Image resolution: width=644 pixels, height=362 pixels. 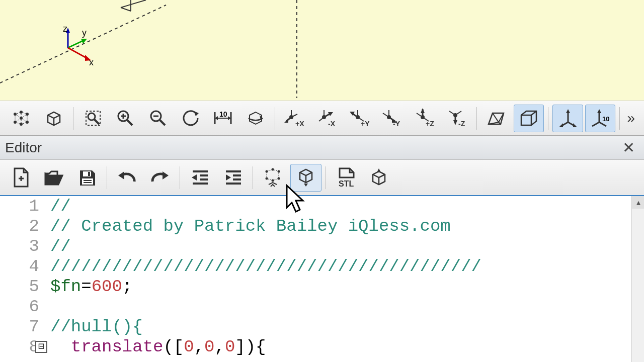 What do you see at coordinates (300, 124) in the screenshot?
I see `svg-text: +X` at bounding box center [300, 124].